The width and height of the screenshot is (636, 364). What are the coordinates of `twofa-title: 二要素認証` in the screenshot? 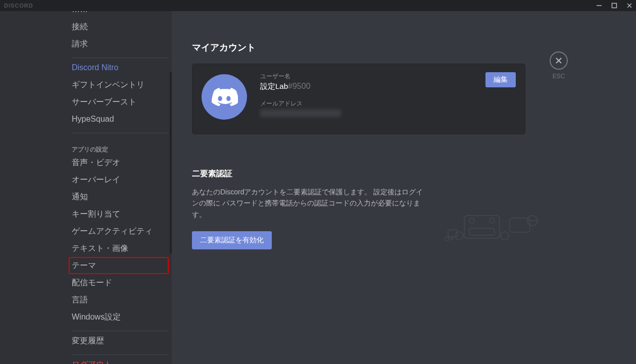 It's located at (404, 174).